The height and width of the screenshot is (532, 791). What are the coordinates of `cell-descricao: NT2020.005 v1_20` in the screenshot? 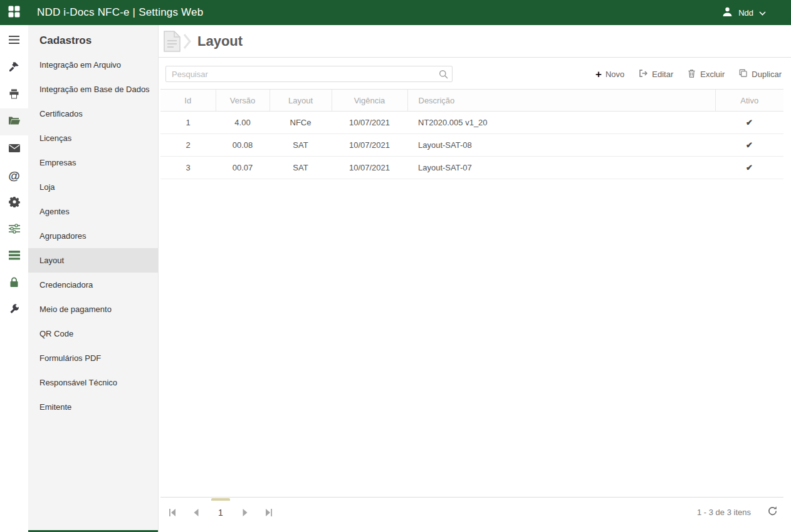 It's located at (562, 123).